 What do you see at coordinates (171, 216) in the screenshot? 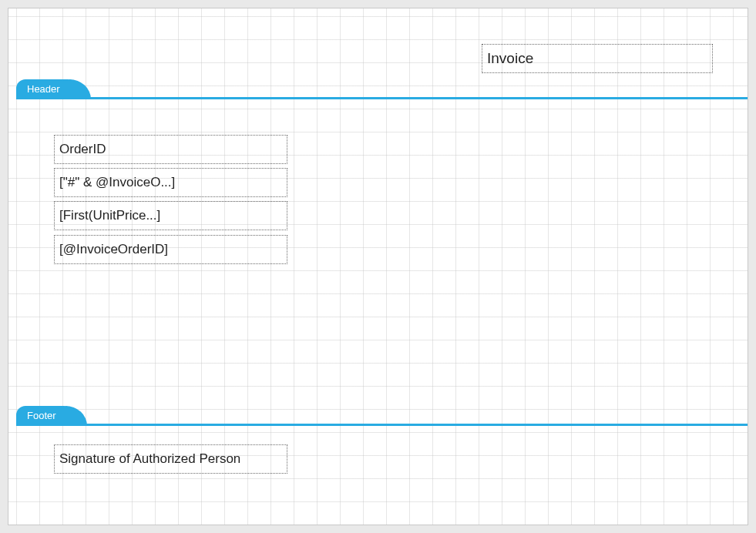
I see `report-item-first-unitprice-expression: [First(UnitPrice...]` at bounding box center [171, 216].